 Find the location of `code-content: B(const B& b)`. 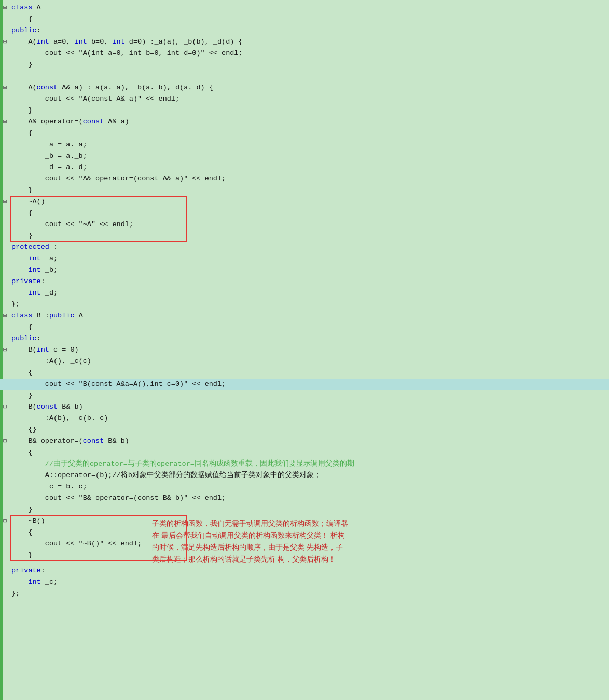

code-content: B(const B& b) is located at coordinates (47, 407).